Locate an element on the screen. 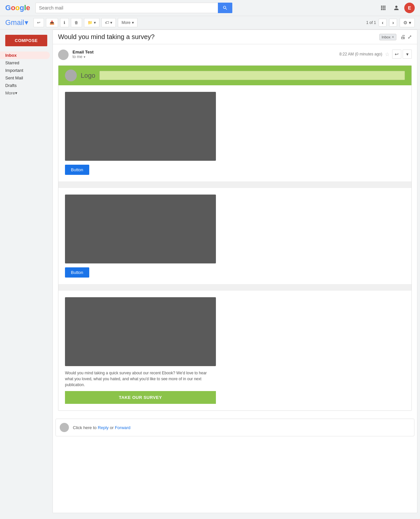 This screenshot has height=519, width=420. gmail-label: Gmail is located at coordinates (14, 23).